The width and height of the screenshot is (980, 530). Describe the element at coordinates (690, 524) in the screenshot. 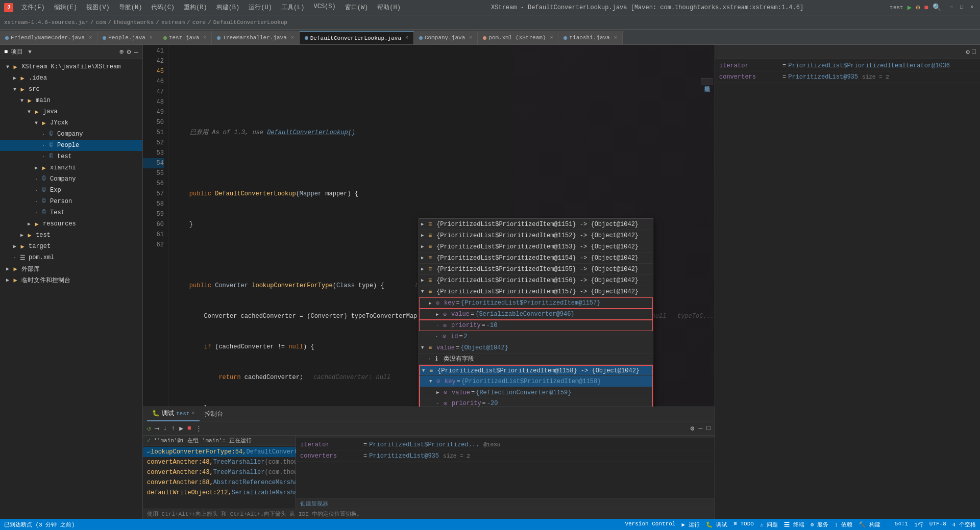

I see `status-run: ▶ 运行` at that location.